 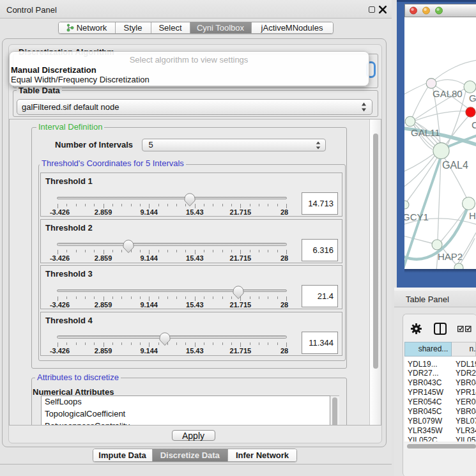 What do you see at coordinates (447, 93) in the screenshot?
I see `svg-text: GAL80` at bounding box center [447, 93].